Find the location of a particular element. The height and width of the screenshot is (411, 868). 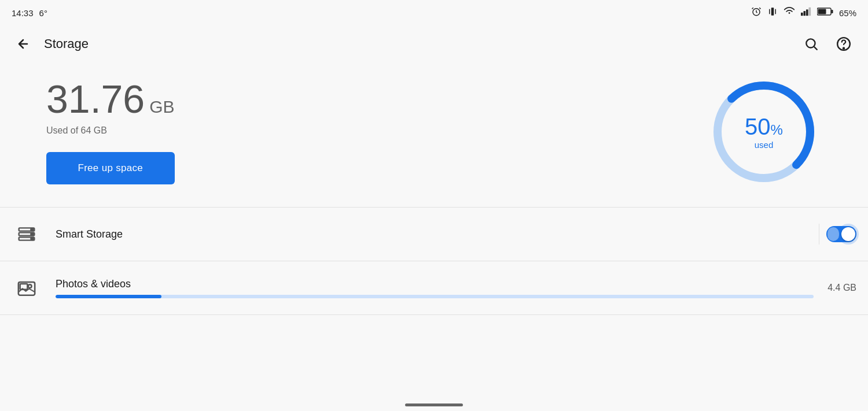

photos-videos-progress is located at coordinates (435, 297).